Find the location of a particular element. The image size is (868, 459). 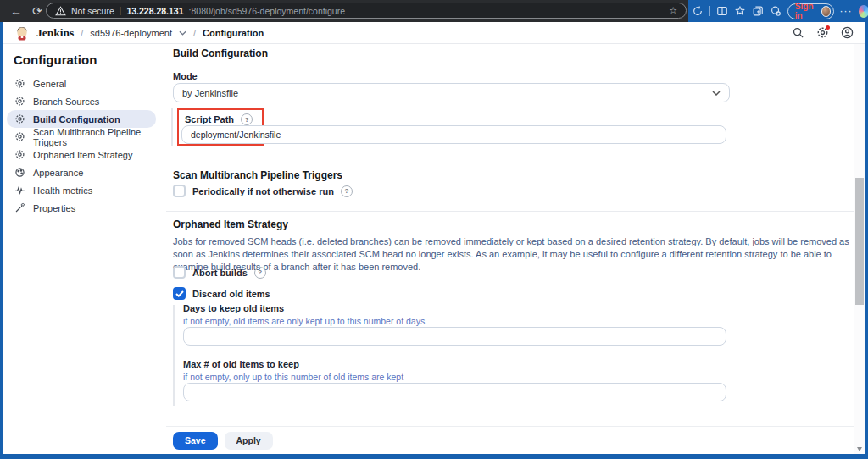

profile-avatar is located at coordinates (826, 12).